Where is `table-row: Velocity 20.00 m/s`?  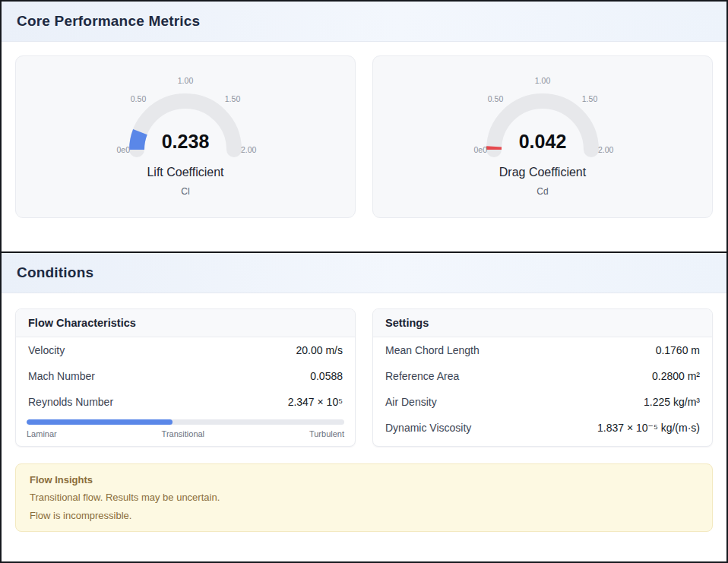
table-row: Velocity 20.00 m/s is located at coordinates (185, 350).